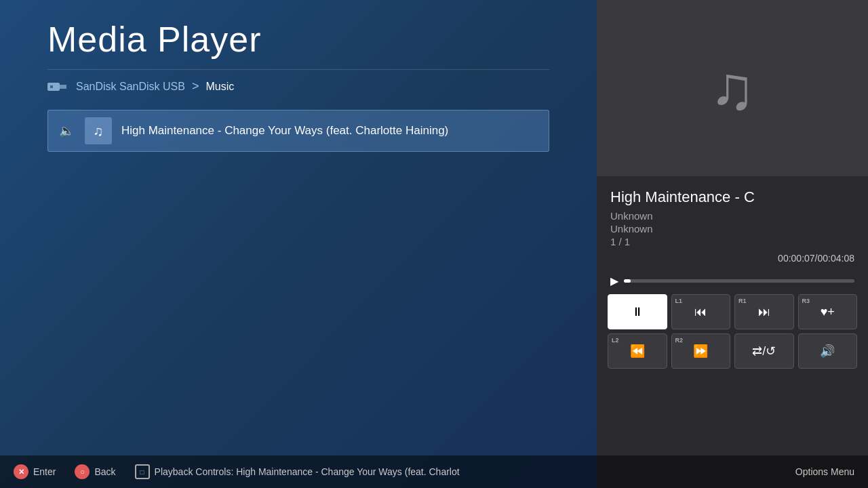 The image size is (868, 488). I want to click on breadcrumb-folder: Music, so click(220, 87).